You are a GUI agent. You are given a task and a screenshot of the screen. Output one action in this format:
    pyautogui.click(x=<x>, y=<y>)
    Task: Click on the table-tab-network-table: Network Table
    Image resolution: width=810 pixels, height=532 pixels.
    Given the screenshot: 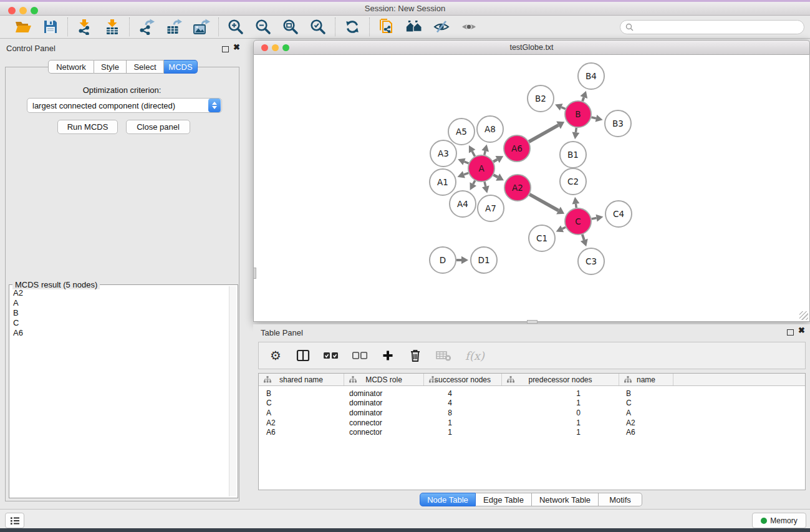 What is the action you would take?
    pyautogui.click(x=565, y=500)
    